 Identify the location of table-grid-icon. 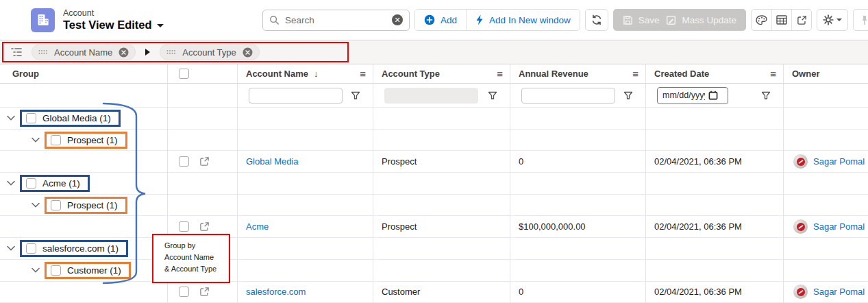
(782, 20).